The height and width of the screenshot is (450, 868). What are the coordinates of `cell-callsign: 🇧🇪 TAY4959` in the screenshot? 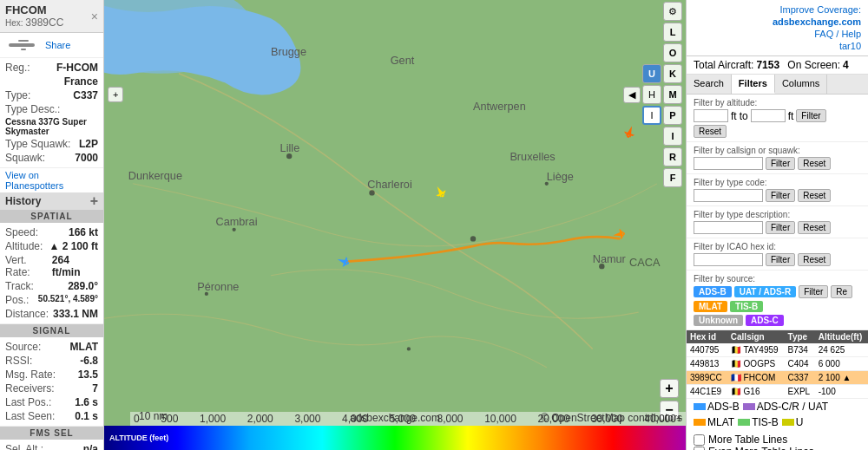 It's located at (756, 350).